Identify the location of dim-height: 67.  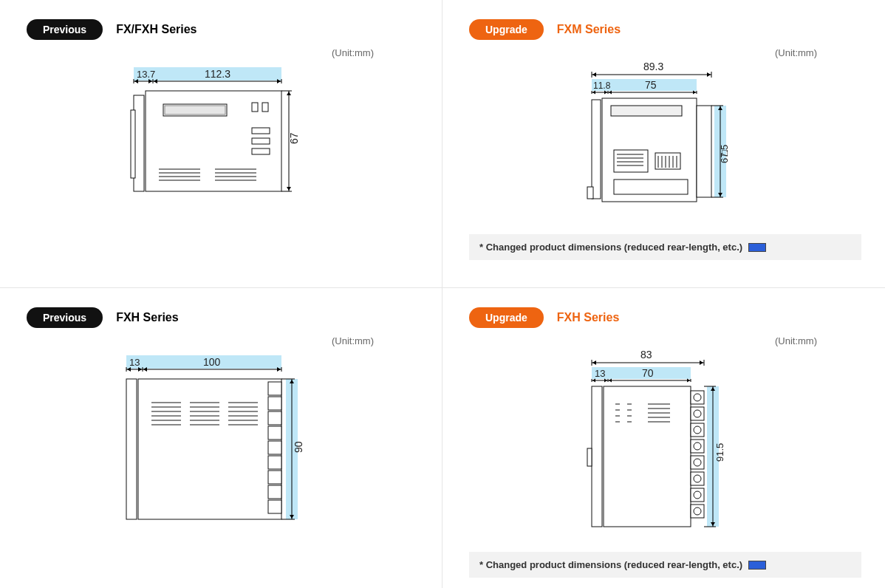
(294, 138).